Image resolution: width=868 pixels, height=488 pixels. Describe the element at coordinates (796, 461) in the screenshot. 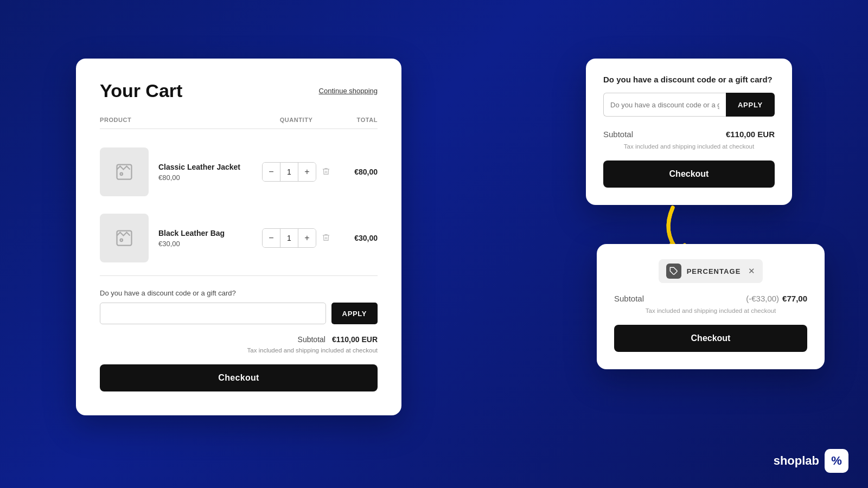

I see `branding-name: shoplab` at that location.